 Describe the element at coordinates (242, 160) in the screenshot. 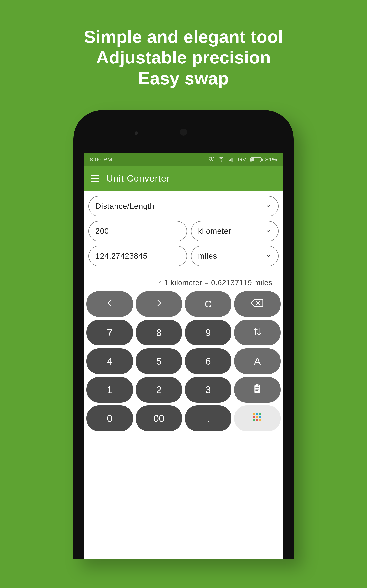

I see `statusbar-carrier: GV` at that location.